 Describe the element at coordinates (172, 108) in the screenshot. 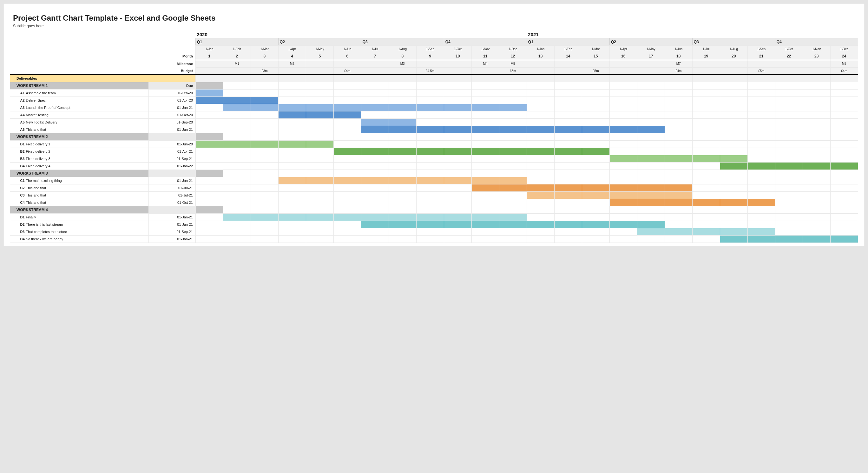

I see `task-due: 01-Jan-21` at that location.